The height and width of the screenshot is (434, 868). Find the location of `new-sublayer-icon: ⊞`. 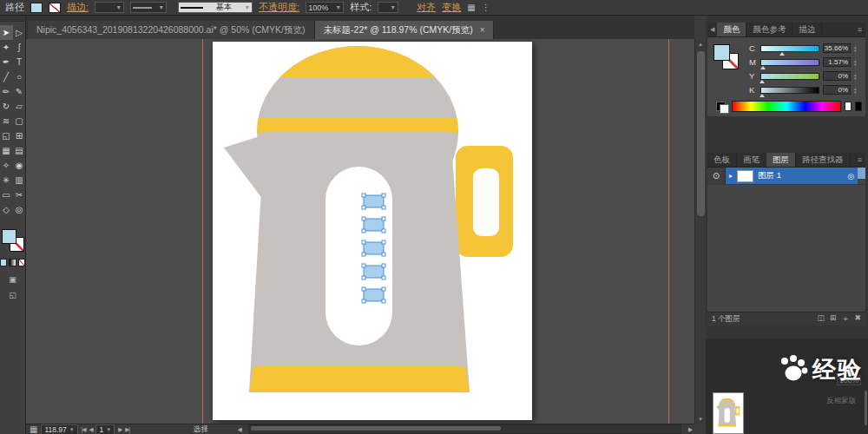

new-sublayer-icon: ⊞ is located at coordinates (833, 319).